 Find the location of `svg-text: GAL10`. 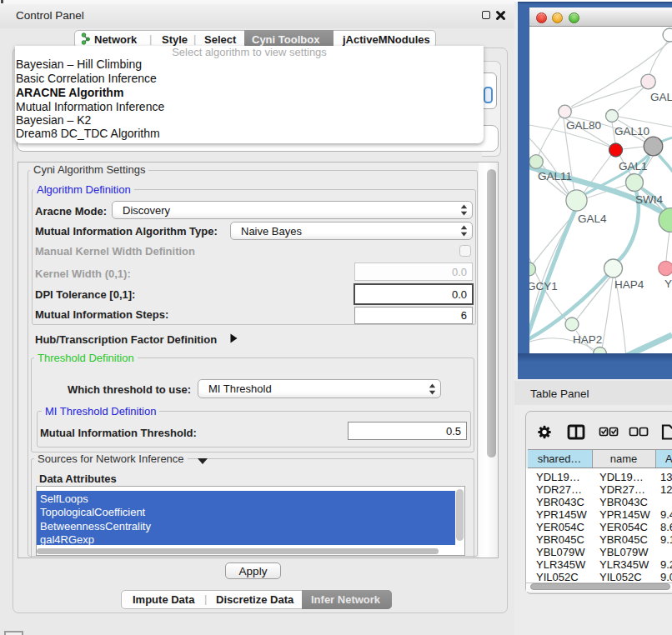

svg-text: GAL10 is located at coordinates (632, 132).